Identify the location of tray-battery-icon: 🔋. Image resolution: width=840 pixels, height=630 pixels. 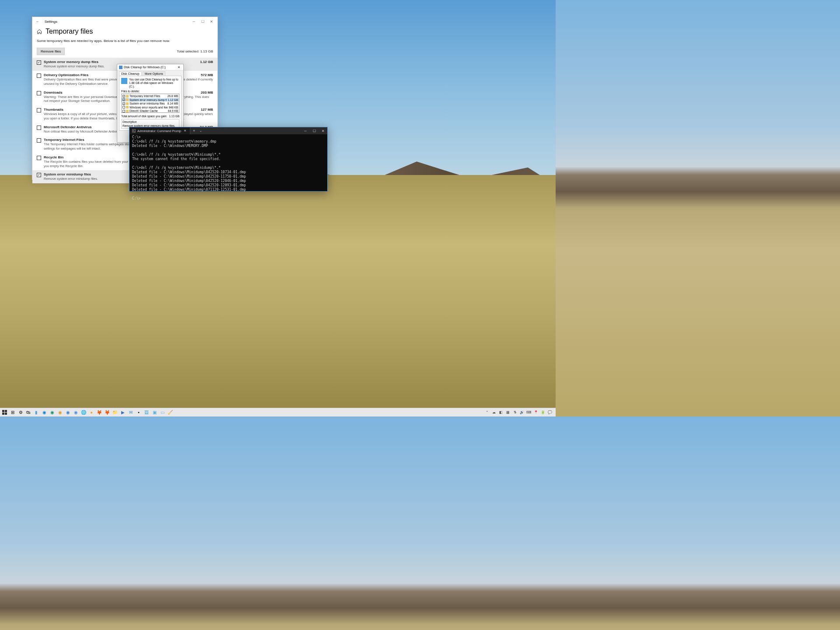
(543, 413).